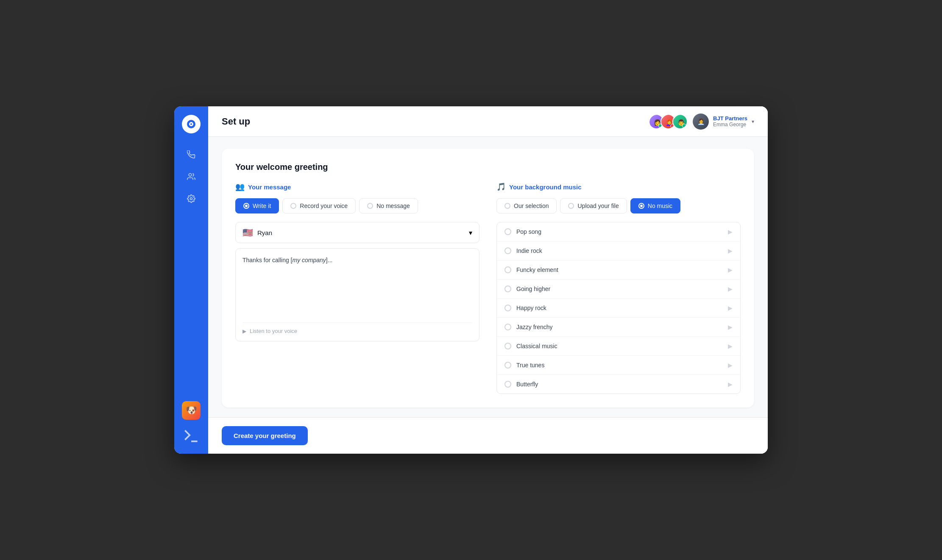 The image size is (942, 560). What do you see at coordinates (246, 206) in the screenshot?
I see `radio-dot-inner` at bounding box center [246, 206].